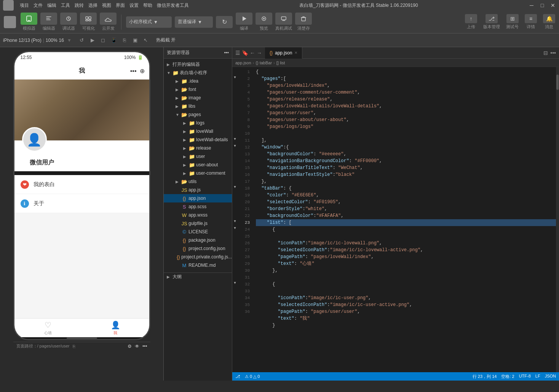  I want to click on real-debug-button, so click(284, 19).